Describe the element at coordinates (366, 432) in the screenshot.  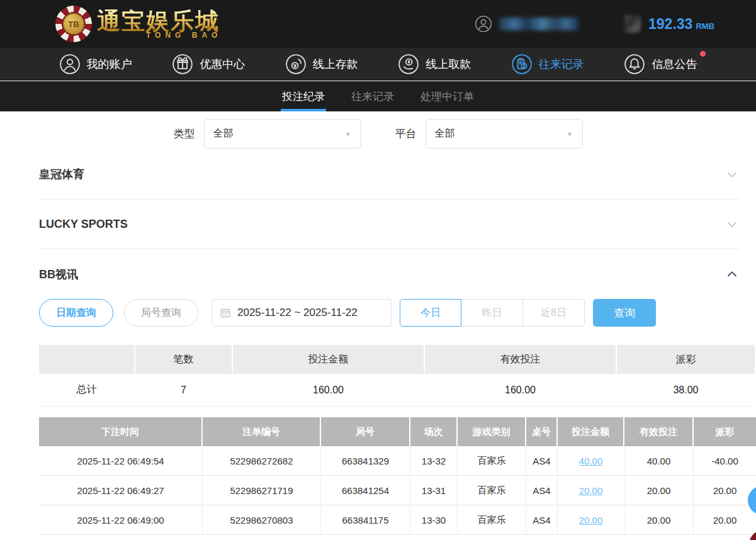
I see `detail-header-cell: 局号` at that location.